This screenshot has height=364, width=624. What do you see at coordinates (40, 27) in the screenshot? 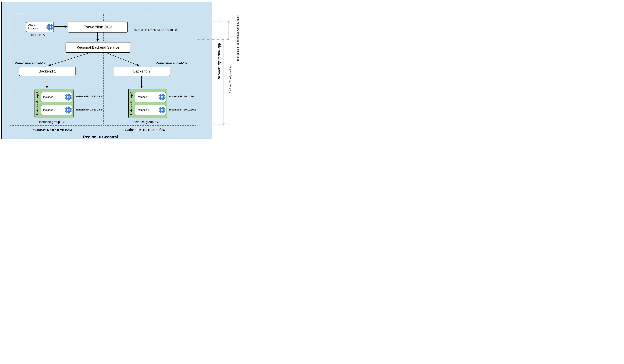
I see `client-instance-box: Client Instance` at bounding box center [40, 27].